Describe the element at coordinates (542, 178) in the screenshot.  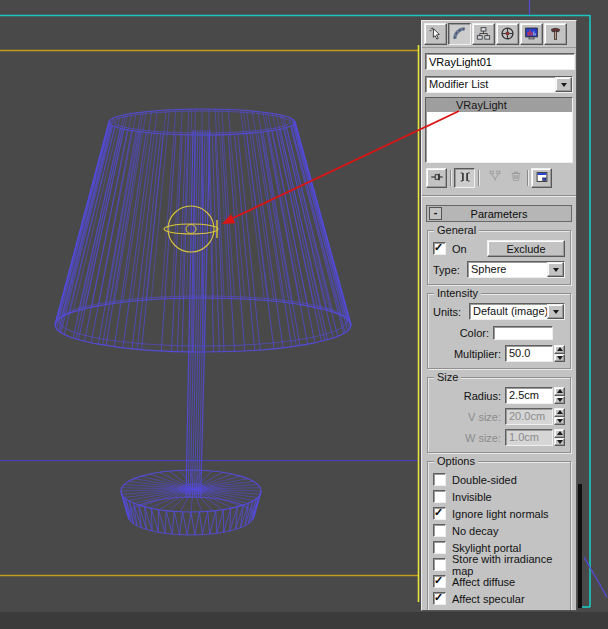
I see `configure-modifier-sets-icon` at that location.